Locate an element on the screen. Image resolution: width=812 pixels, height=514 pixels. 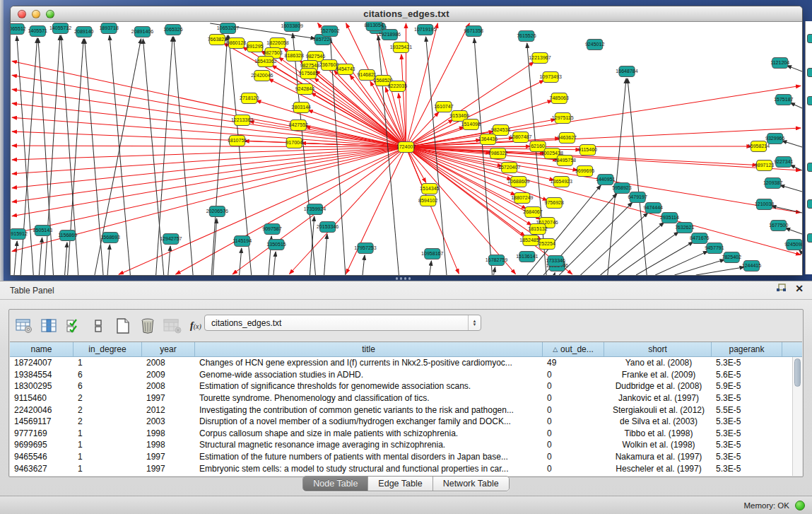
network-node: 2935114 is located at coordinates (670, 218).